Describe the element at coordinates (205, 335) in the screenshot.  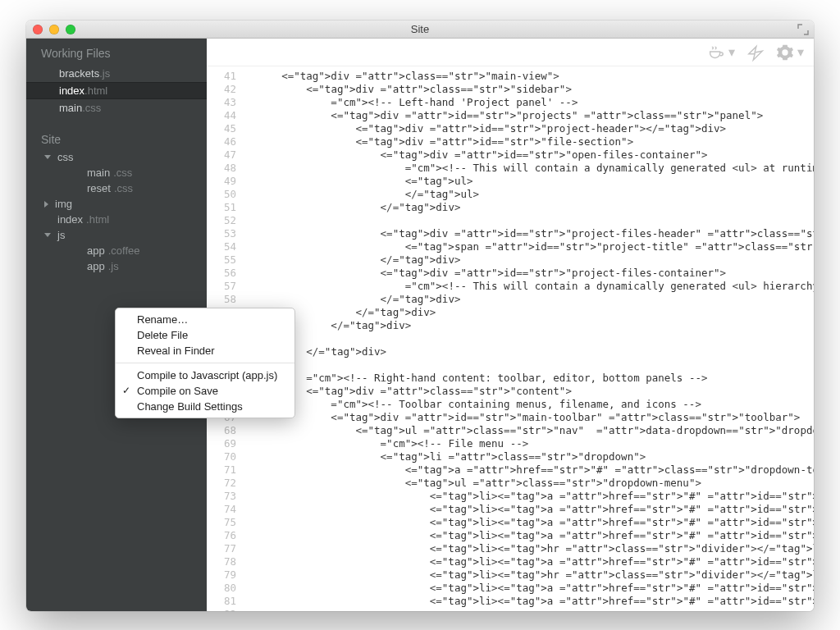
I see `context-menu-item: Delete File` at that location.